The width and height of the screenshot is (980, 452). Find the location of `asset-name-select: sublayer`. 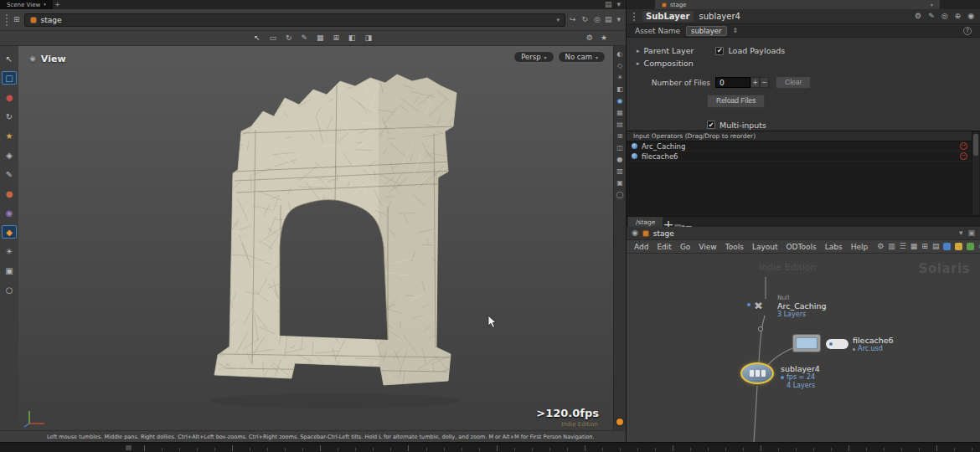

asset-name-select: sublayer is located at coordinates (707, 31).